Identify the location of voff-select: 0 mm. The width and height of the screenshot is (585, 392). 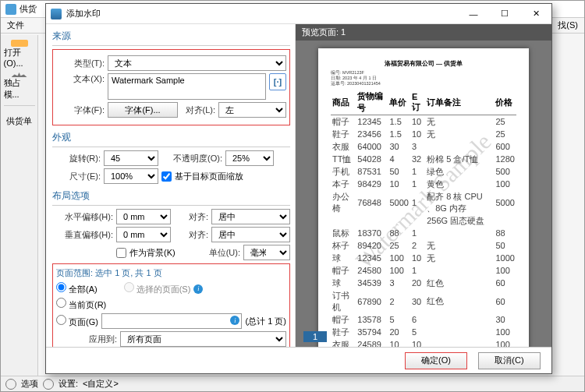
(144, 235).